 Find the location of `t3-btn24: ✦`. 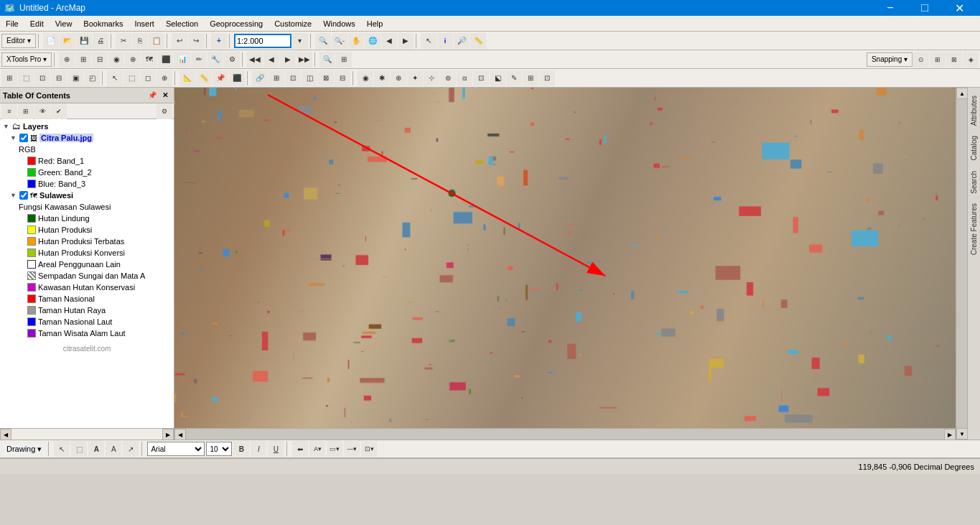

t3-btn24: ✦ is located at coordinates (415, 78).